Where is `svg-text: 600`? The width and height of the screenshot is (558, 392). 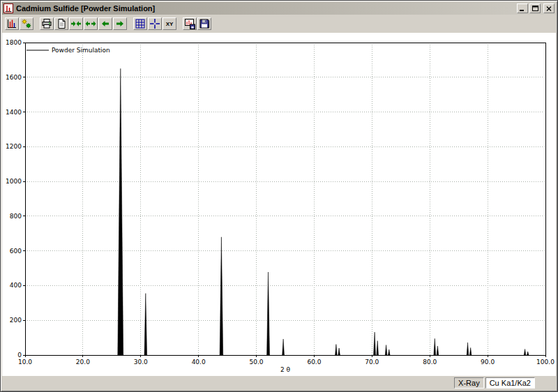
svg-text: 600 is located at coordinates (15, 251).